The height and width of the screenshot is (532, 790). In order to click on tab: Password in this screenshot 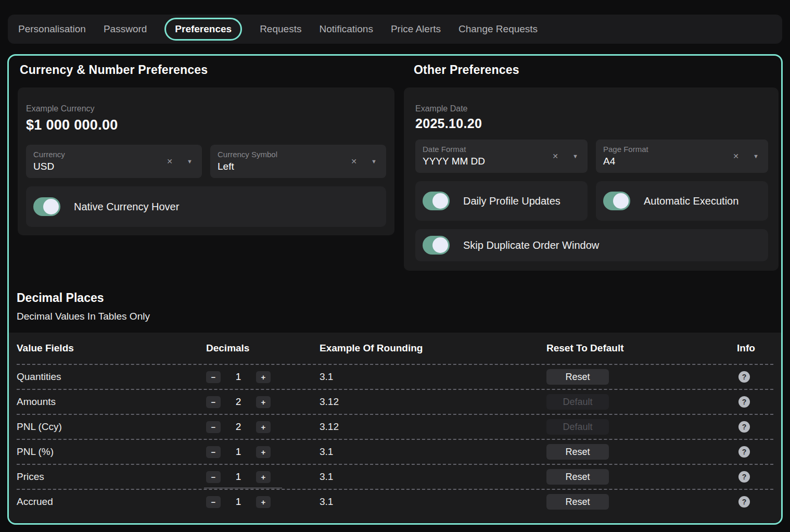, I will do `click(125, 29)`.